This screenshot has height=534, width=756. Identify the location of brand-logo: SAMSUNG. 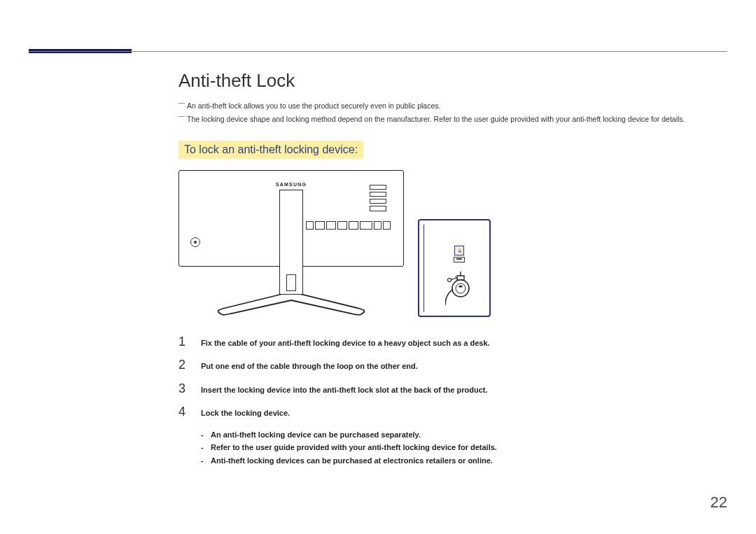
(291, 185).